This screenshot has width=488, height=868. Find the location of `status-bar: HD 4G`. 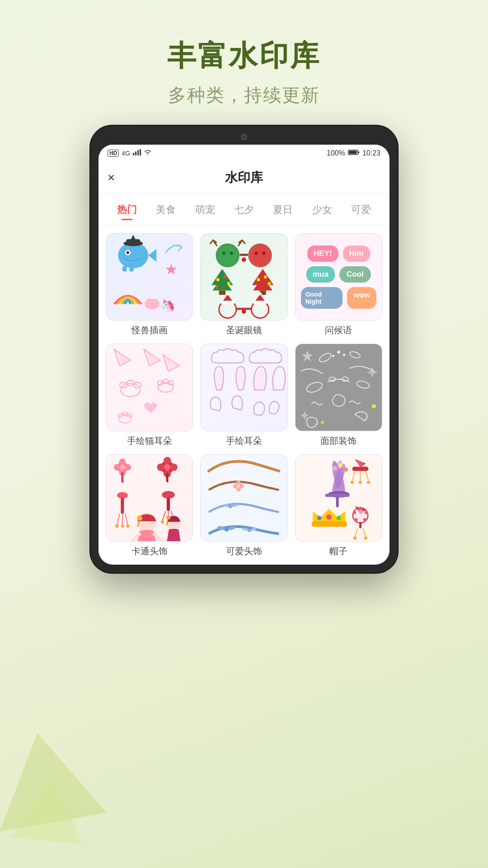

status-bar: HD 4G is located at coordinates (244, 153).